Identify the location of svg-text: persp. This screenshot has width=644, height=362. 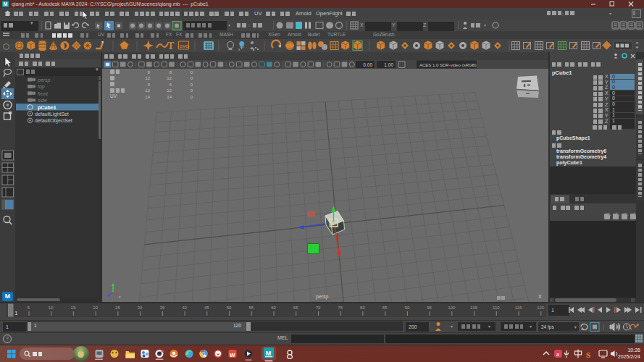
(43, 80).